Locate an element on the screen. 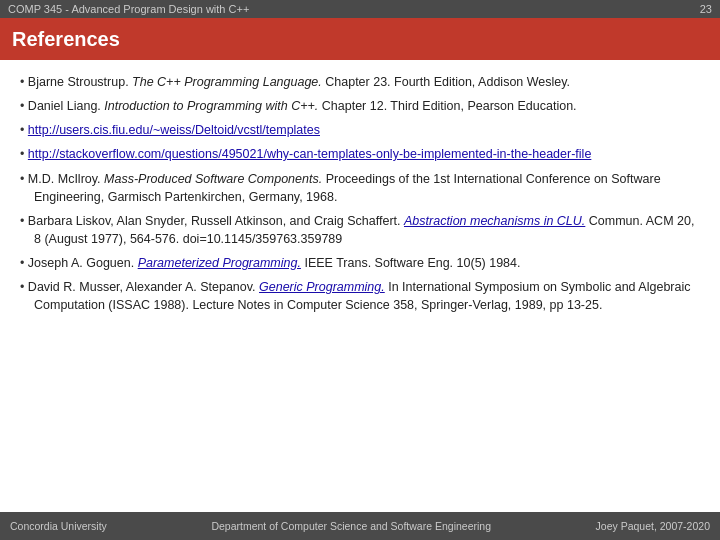  ref-text-before: Bjarne Stroustrup. is located at coordinates (80, 82).